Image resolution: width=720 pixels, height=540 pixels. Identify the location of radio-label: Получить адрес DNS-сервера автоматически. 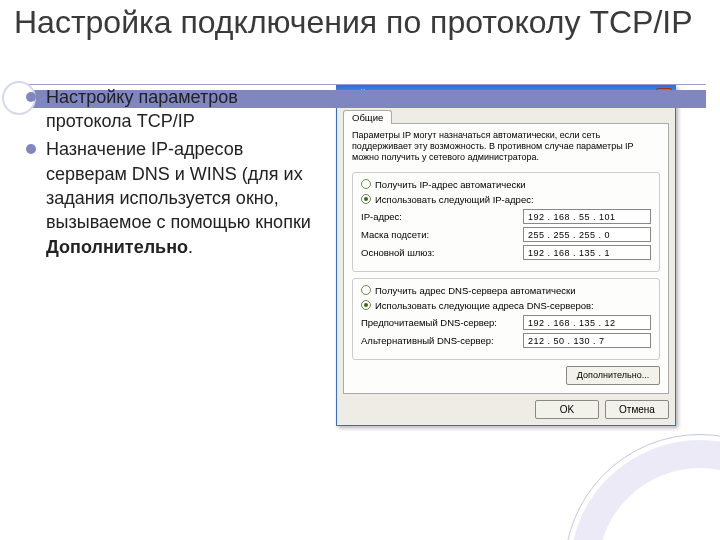
(476, 290).